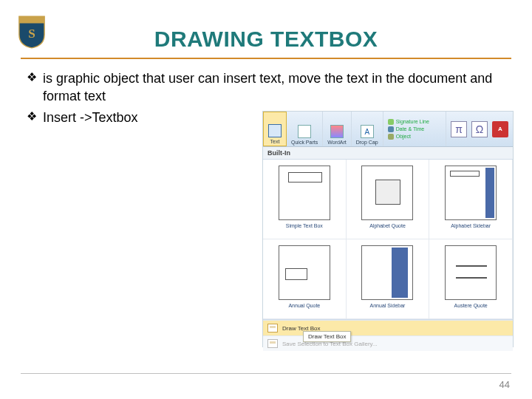  What do you see at coordinates (417, 129) in the screenshot?
I see `date-time-button: Date & Time` at bounding box center [417, 129].